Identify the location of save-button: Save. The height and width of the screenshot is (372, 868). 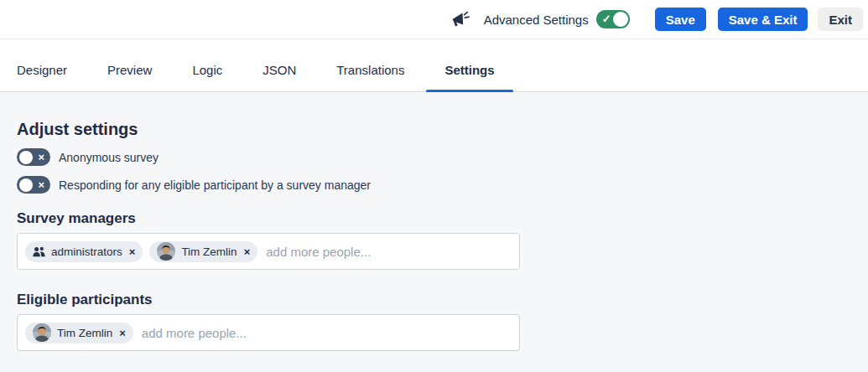
(681, 19).